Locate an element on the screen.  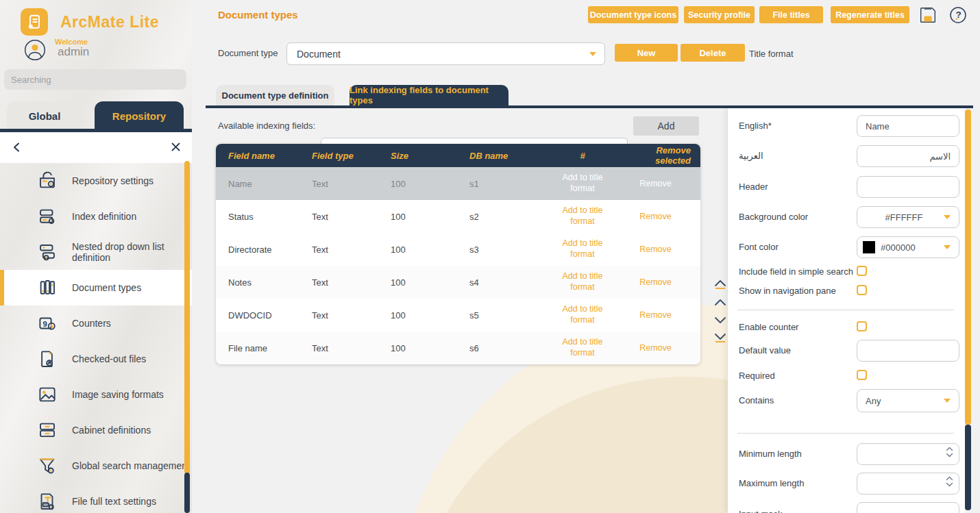
font-color-label: Font color is located at coordinates (759, 247).